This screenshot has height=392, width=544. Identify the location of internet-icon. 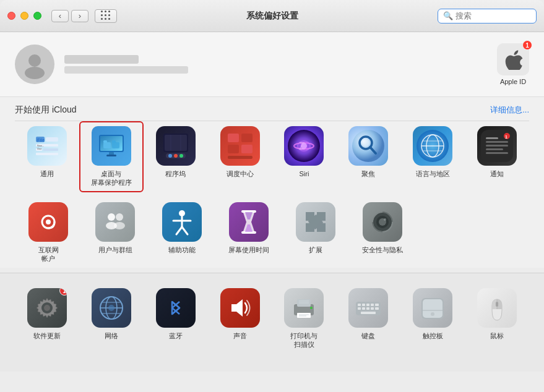
(48, 222).